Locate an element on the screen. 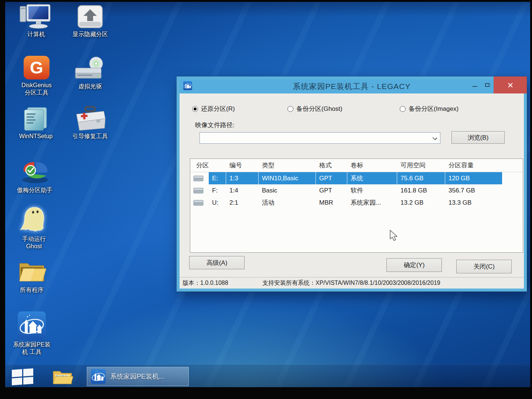  col-format: 格式 is located at coordinates (332, 166).